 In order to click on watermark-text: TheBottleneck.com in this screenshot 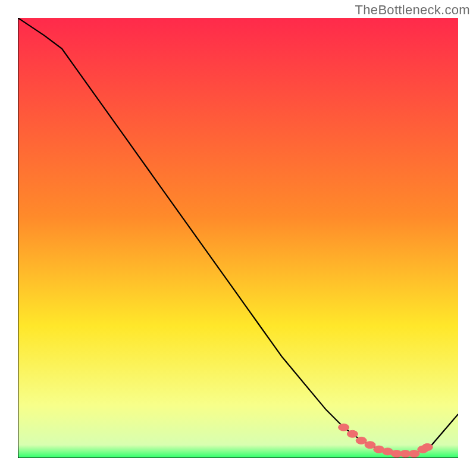, I will do `click(413, 10)`.